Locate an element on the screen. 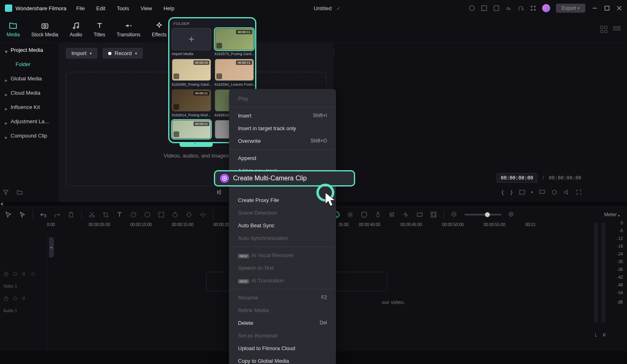  sidebar-item-cloud-media: ▸Cloud Media is located at coordinates (29, 93).